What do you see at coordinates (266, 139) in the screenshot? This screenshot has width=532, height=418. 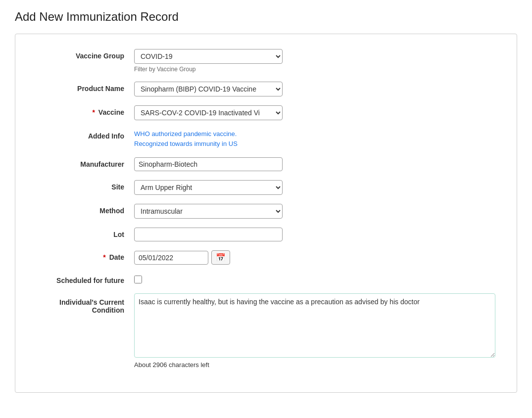 I see `added-info-row: Added Info WHO authorized pandemic vacci…` at bounding box center [266, 139].